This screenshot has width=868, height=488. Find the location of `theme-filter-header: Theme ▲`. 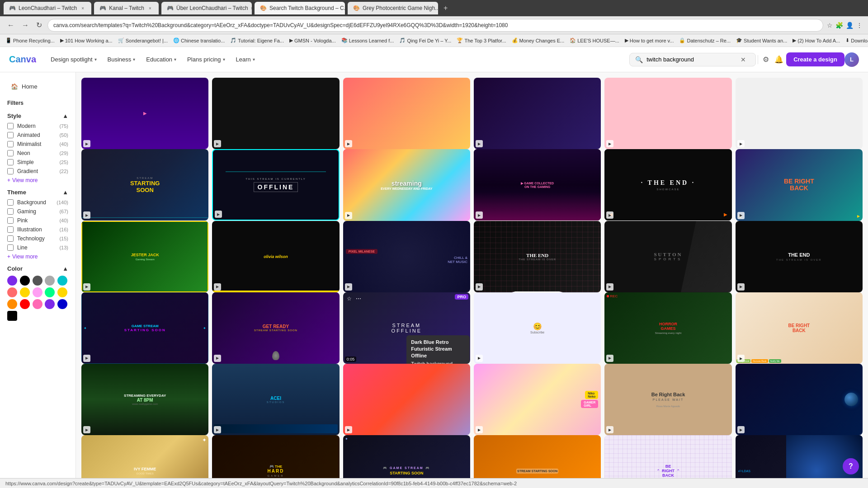

theme-filter-header: Theme ▲ is located at coordinates (38, 192).